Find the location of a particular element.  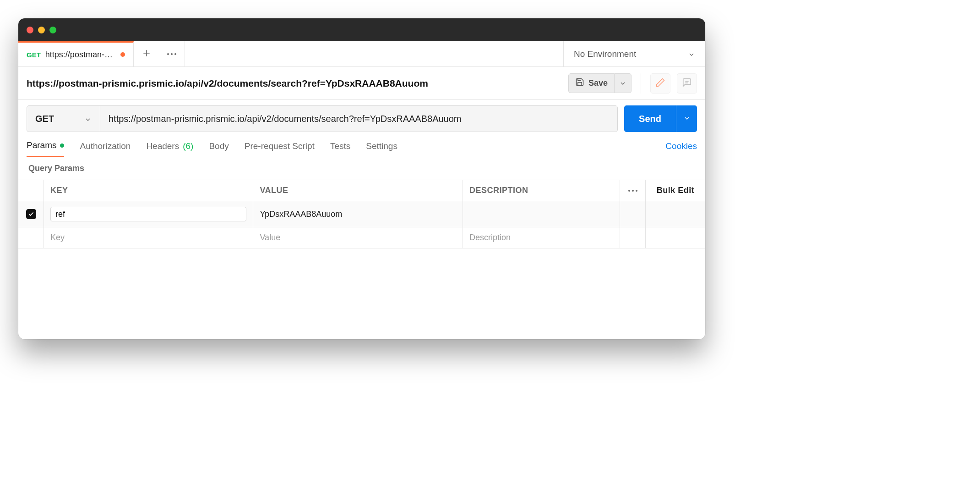

tab-label: Params is located at coordinates (41, 145).